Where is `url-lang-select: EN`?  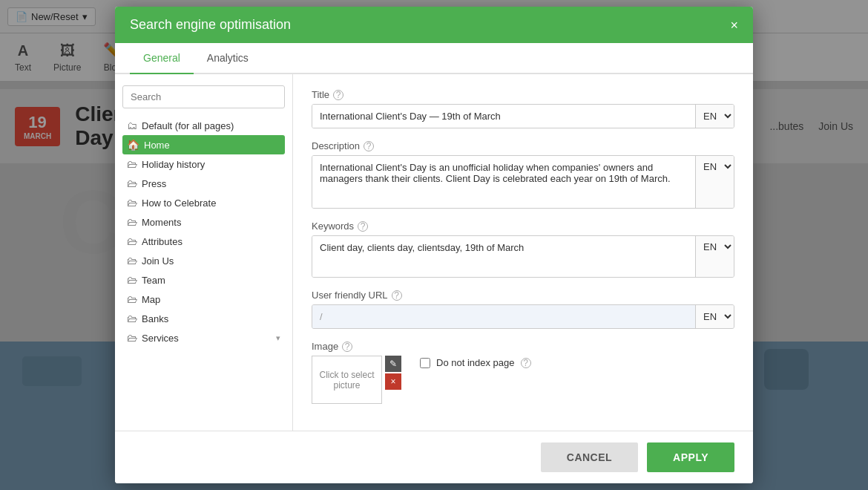
url-lang-select: EN is located at coordinates (715, 316).